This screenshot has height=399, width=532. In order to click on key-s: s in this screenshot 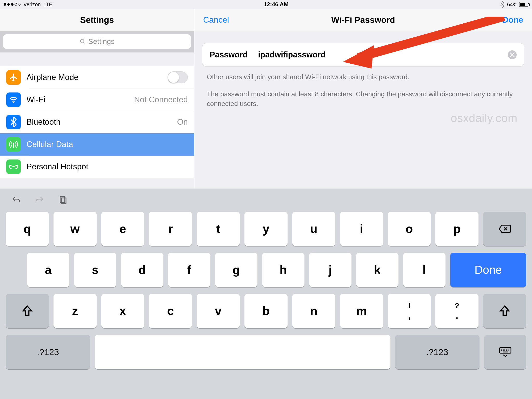, I will do `click(95, 270)`.